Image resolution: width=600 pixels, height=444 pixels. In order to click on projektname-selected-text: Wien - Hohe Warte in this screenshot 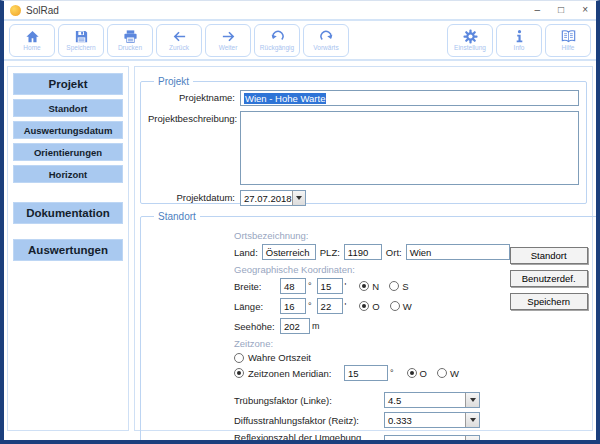, I will do `click(285, 98)`.